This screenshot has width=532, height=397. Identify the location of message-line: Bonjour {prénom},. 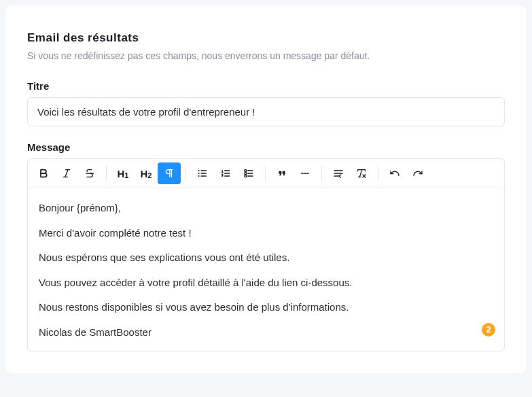
(266, 208).